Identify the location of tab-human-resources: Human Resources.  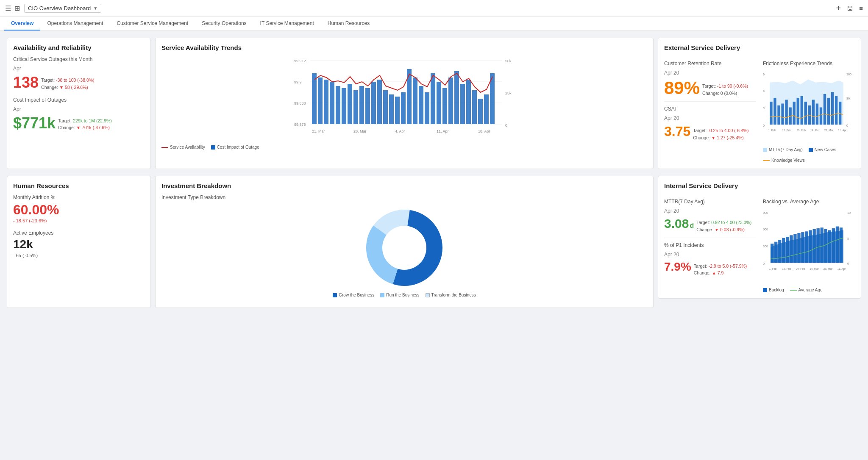
(348, 24).